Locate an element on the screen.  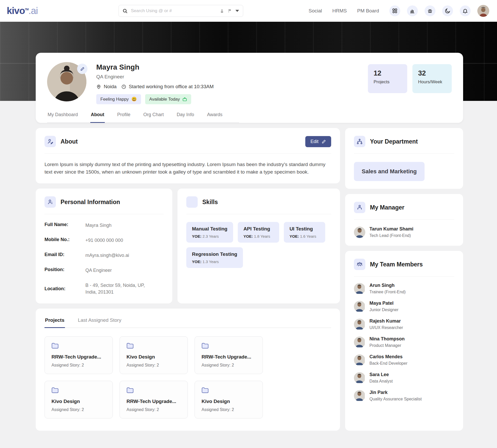
field-value: Mayra Singh is located at coordinates (124, 225).